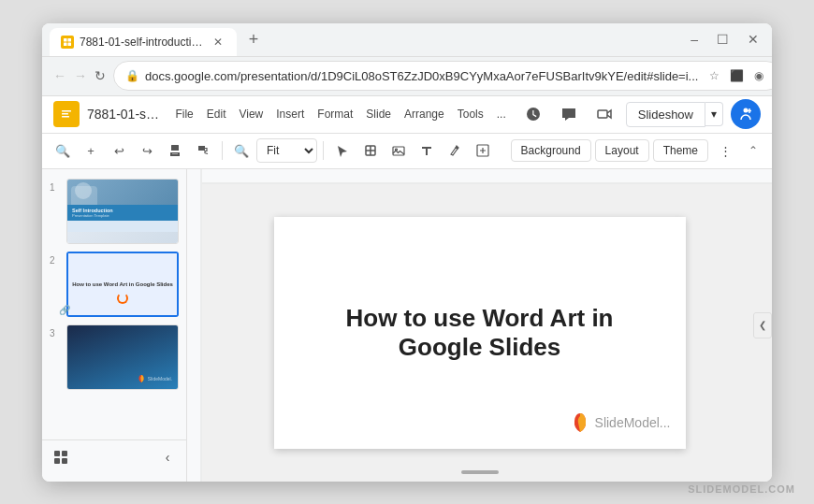  Describe the element at coordinates (569, 114) in the screenshot. I see `comments-button` at that location.